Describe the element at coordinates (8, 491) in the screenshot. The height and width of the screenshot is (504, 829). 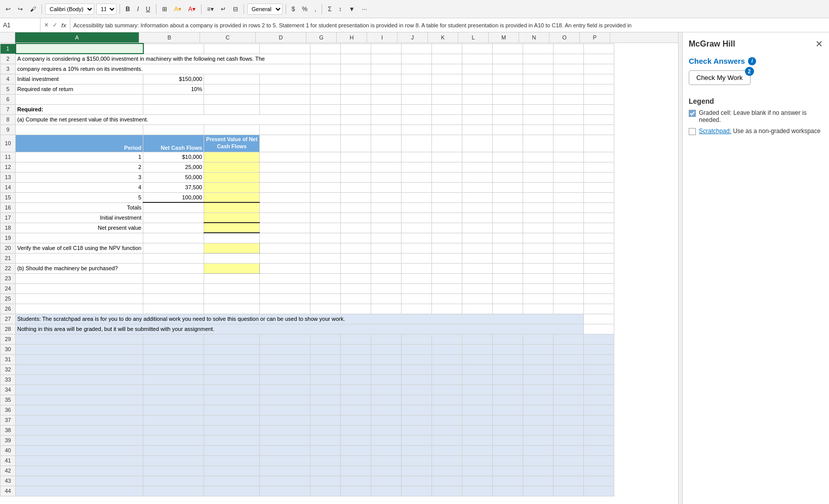
I see `row-num-44: 44` at that location.